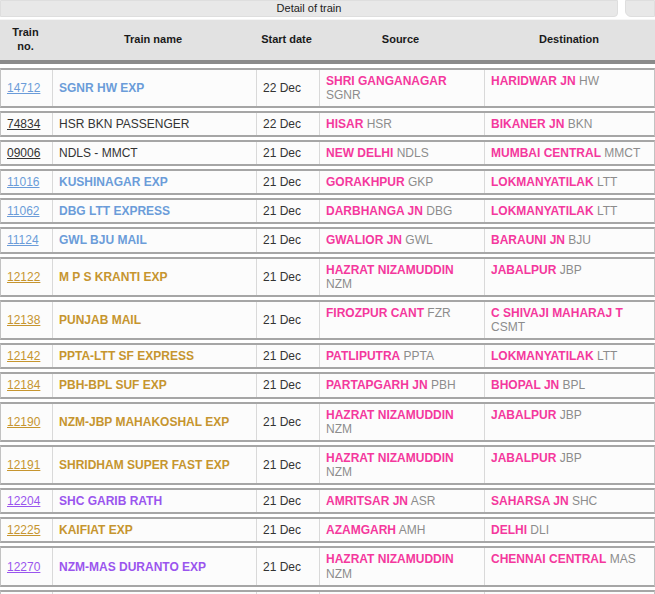 The width and height of the screenshot is (655, 594). What do you see at coordinates (570, 240) in the screenshot?
I see `destination-station: BARAUNI JN BJU` at bounding box center [570, 240].